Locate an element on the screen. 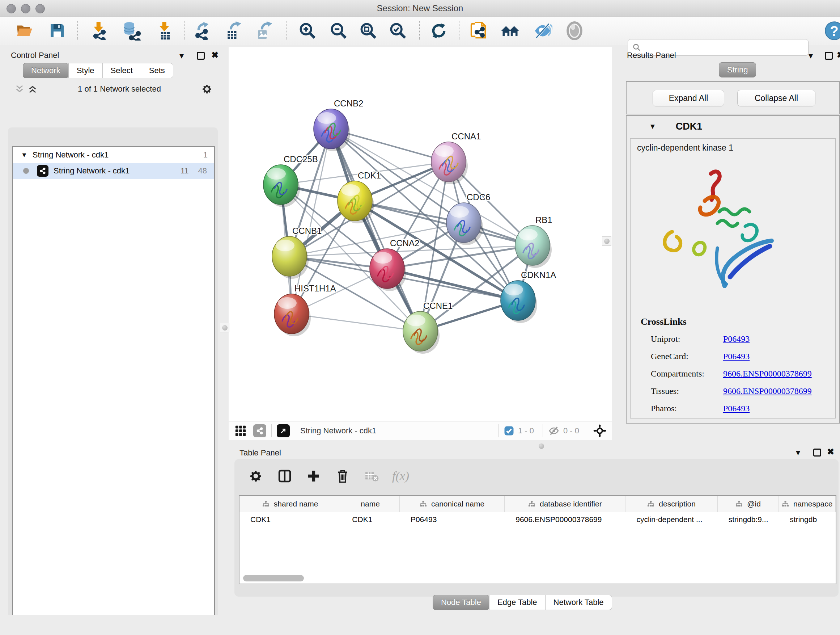 The image size is (840, 635). network-row: String Network - cdk1 11 48 is located at coordinates (114, 171).